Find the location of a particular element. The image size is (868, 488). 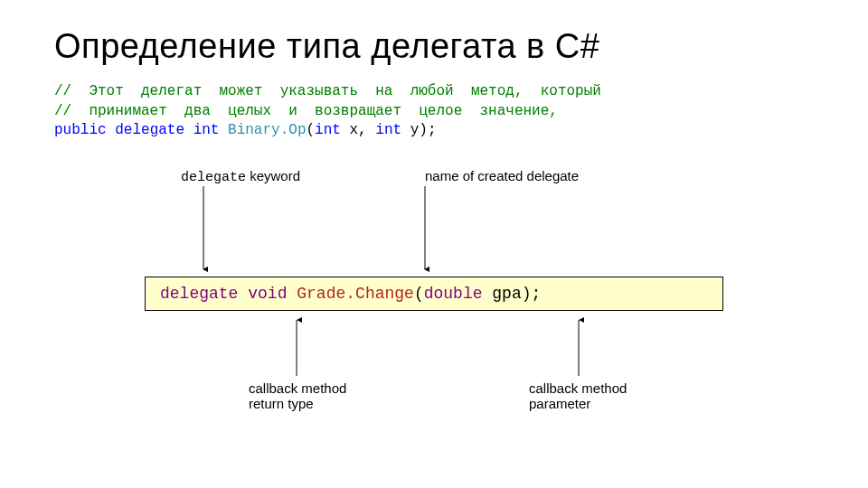

code-type: Binary.Op is located at coordinates (267, 130).